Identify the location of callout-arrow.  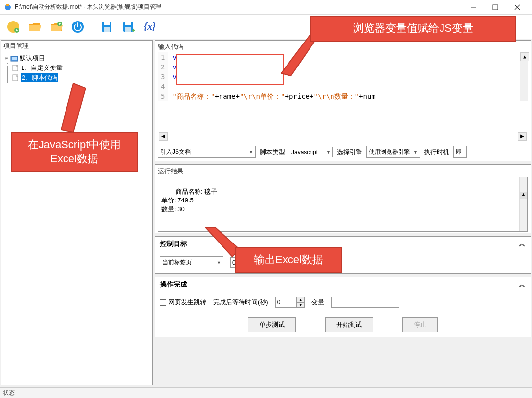
(78, 109).